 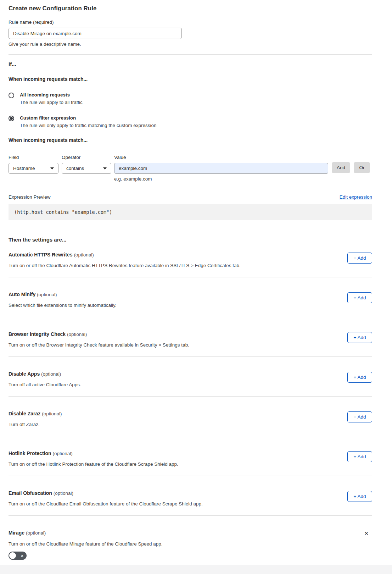 I want to click on rule-name-label: Rule name (required), so click(x=190, y=22).